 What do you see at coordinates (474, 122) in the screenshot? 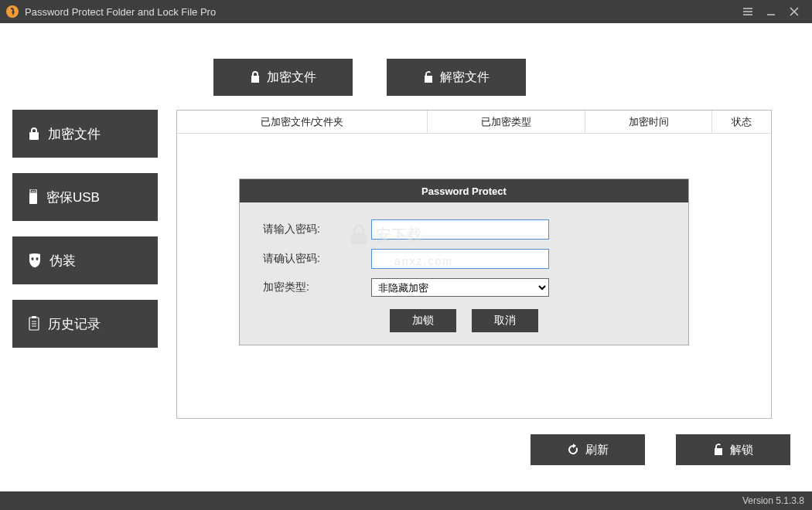
I see `table-header: 已加密文件/文件夹 已加密类型 加密时间 状态` at bounding box center [474, 122].